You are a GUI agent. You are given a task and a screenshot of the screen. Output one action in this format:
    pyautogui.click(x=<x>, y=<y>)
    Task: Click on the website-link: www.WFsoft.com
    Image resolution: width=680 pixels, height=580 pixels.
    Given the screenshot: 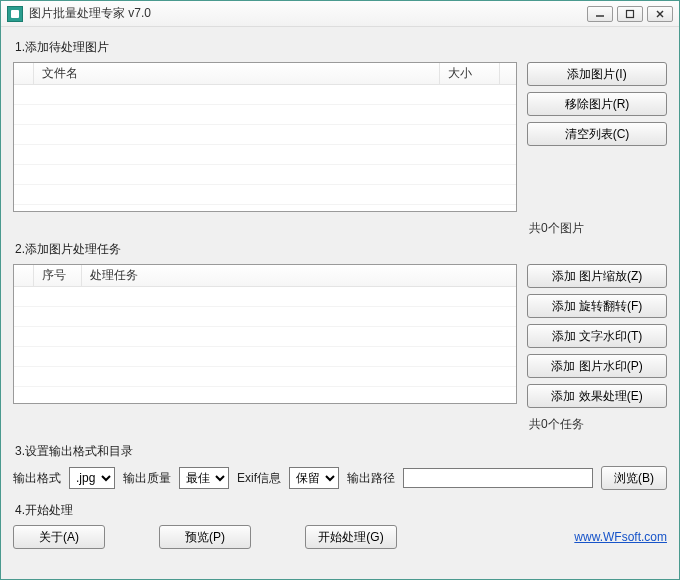 What is the action you would take?
    pyautogui.click(x=620, y=537)
    